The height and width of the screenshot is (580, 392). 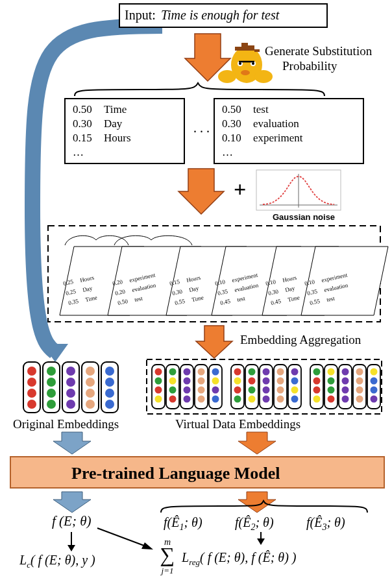 What do you see at coordinates (299, 190) in the screenshot?
I see `gaussian-plot-icon` at bounding box center [299, 190].